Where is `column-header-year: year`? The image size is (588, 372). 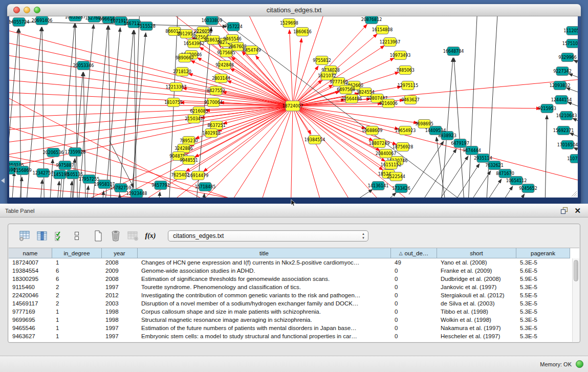 column-header-year: year is located at coordinates (120, 253).